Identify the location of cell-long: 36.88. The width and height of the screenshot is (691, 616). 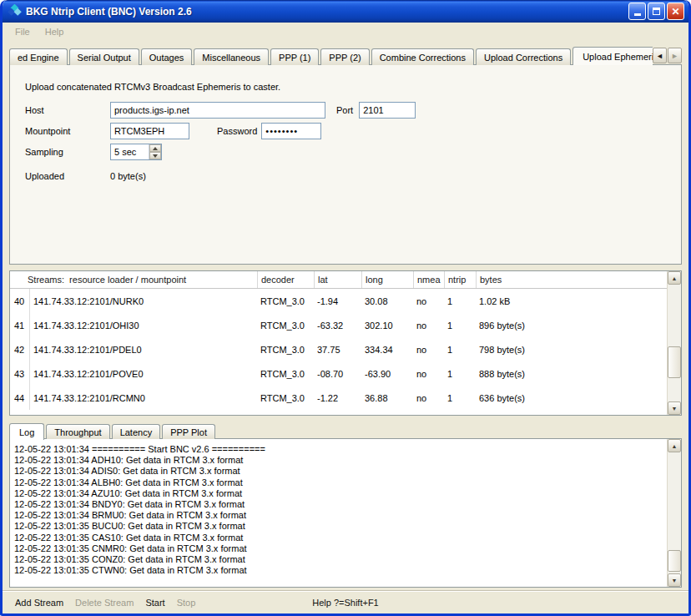
(387, 398).